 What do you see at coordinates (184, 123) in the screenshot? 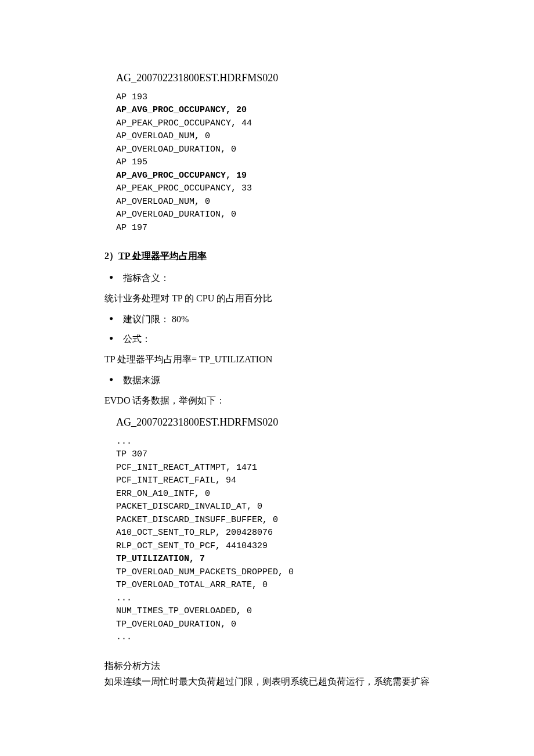
I see `code-line: AP_PEAK_PROC_OCCUPANCY, 44` at bounding box center [184, 123].